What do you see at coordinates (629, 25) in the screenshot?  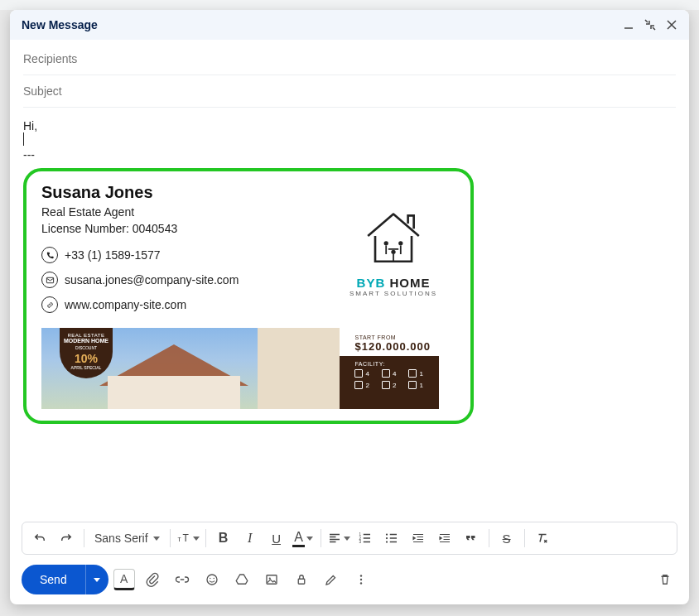 I see `minimize-button` at bounding box center [629, 25].